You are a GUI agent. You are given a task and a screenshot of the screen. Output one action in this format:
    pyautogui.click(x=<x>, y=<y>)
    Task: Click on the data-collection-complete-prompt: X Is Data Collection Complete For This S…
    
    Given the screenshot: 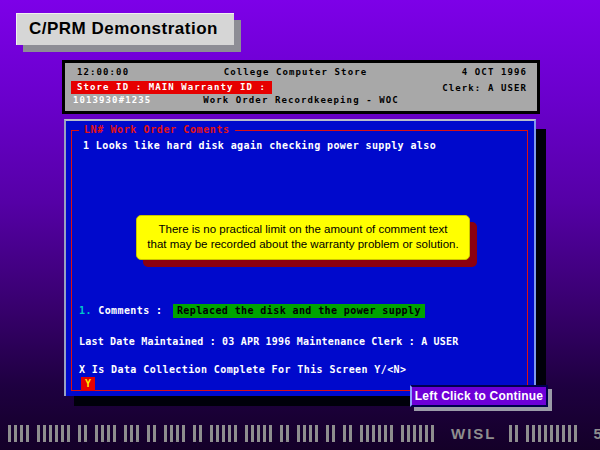 What is the action you would take?
    pyautogui.click(x=242, y=370)
    